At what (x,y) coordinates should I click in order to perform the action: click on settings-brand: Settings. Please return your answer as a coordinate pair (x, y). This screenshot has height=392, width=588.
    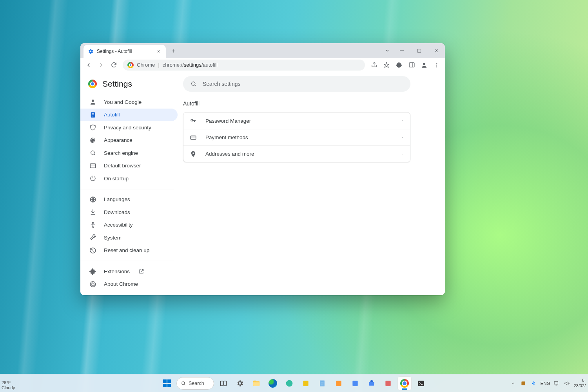
    Looking at the image, I should click on (129, 86).